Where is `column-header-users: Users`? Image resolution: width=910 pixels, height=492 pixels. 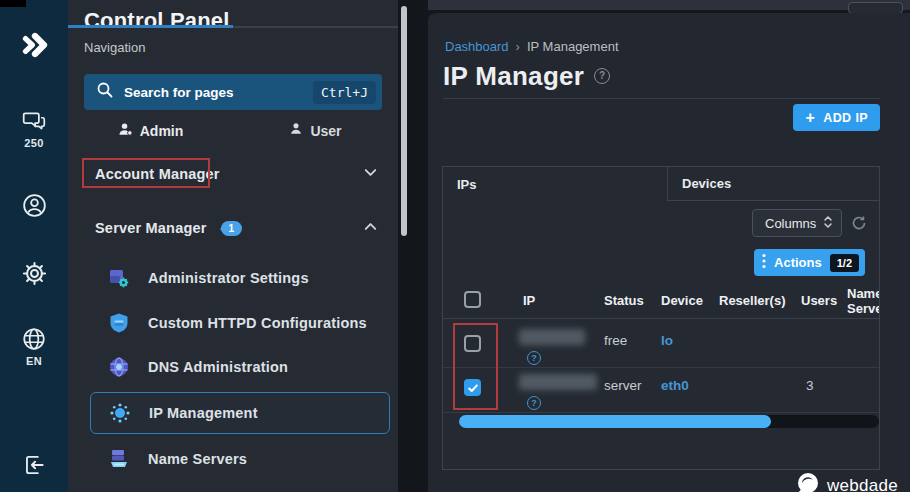 column-header-users: Users is located at coordinates (819, 300).